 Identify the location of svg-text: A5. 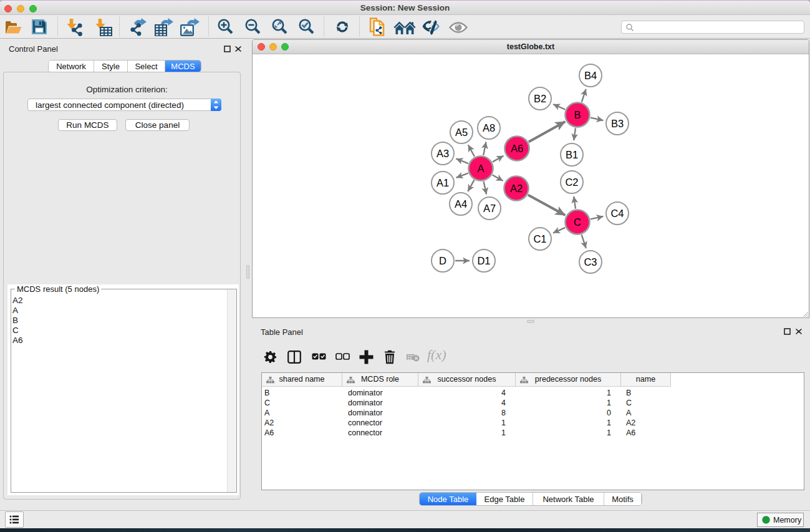
(461, 132).